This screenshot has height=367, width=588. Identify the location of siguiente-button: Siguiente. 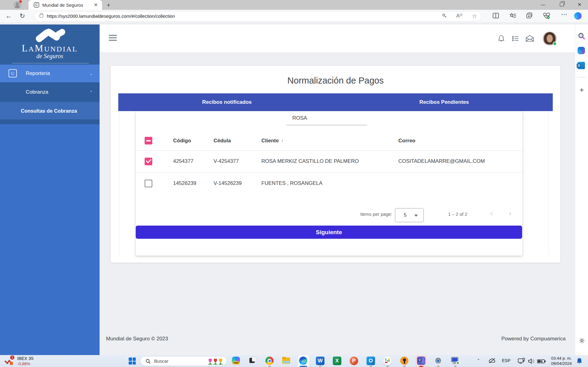
(329, 232).